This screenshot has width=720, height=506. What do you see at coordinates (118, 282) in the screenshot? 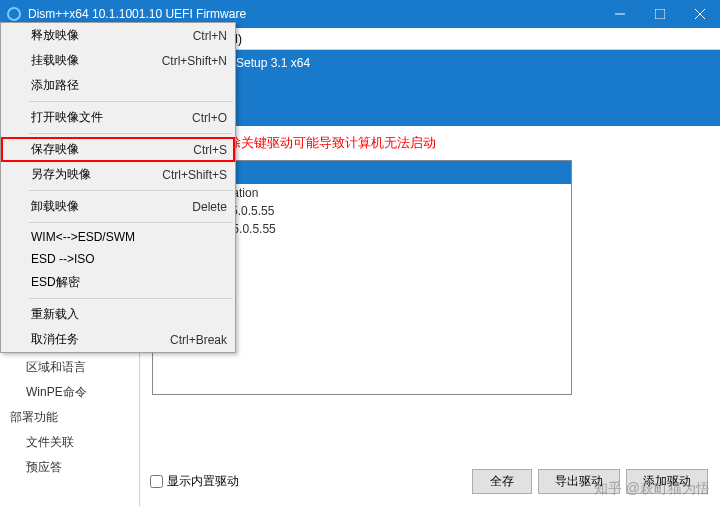
I see `menu-esd-decrypt: ESD解密` at bounding box center [118, 282].